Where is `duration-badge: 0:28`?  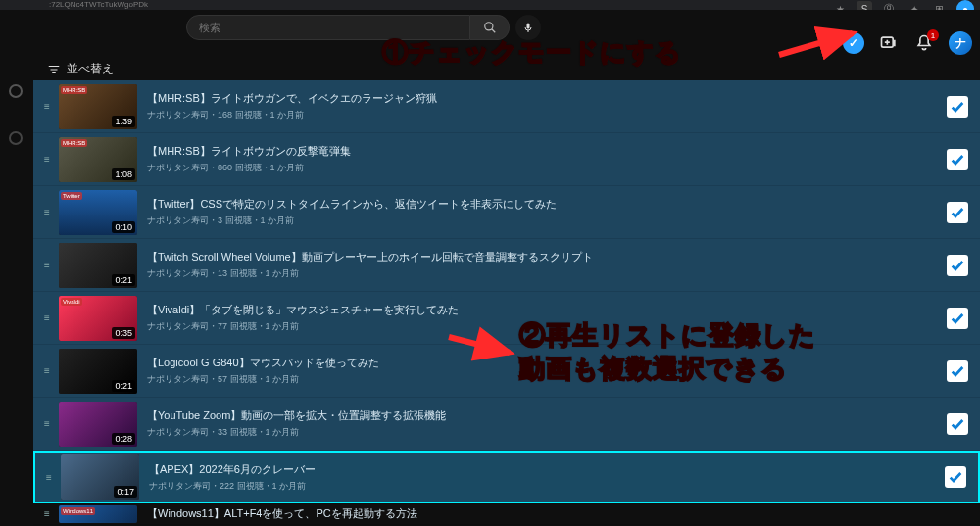 duration-badge: 0:28 is located at coordinates (123, 439).